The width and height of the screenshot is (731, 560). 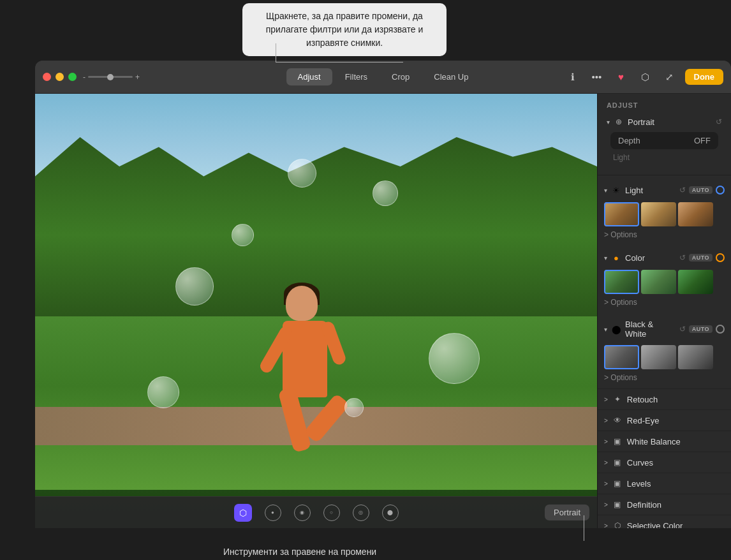 What do you see at coordinates (651, 190) in the screenshot?
I see `light-name: Light` at bounding box center [651, 190].